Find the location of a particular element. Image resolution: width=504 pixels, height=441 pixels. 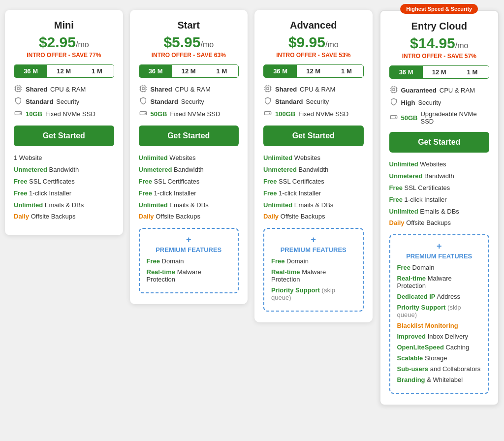

premium-item: Branding & Whitelabel is located at coordinates (440, 380).